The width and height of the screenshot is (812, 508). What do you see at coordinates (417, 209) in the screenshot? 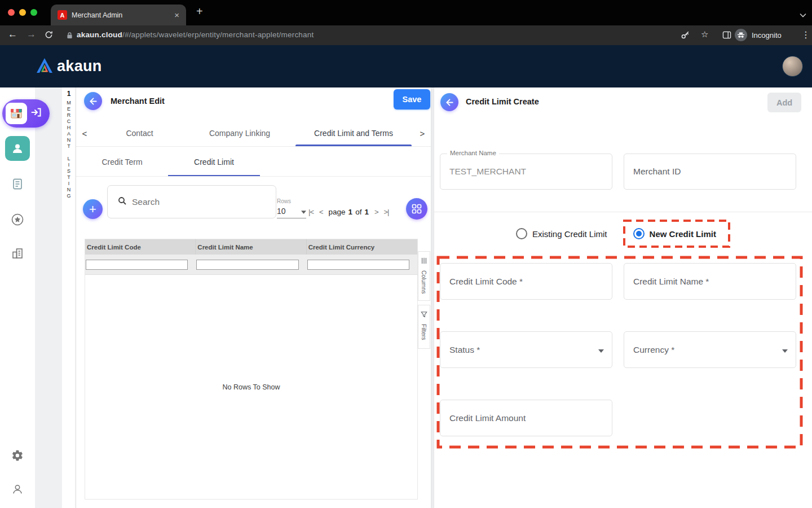
I see `layout-grid-button` at bounding box center [417, 209].